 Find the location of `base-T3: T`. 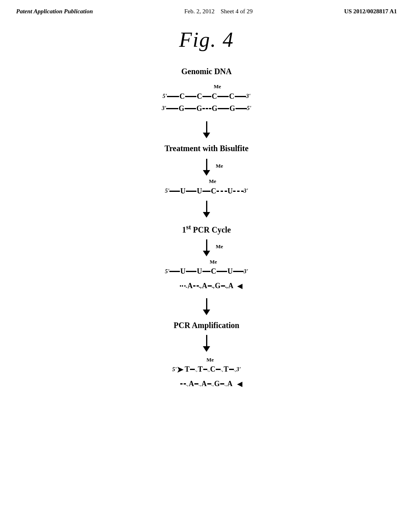

base-T3: T is located at coordinates (226, 369).